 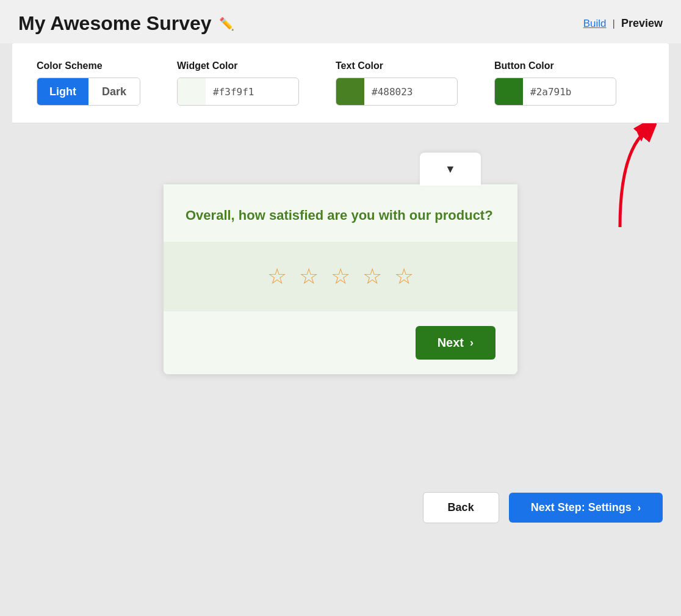 I want to click on edit-icon: ✏️, so click(x=227, y=24).